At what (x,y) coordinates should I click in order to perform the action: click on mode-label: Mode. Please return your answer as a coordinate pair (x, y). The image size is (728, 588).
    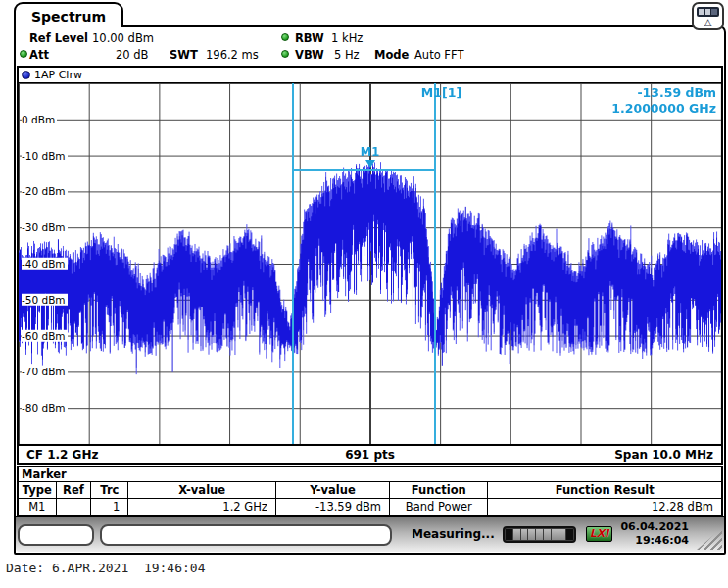
    Looking at the image, I should click on (392, 55).